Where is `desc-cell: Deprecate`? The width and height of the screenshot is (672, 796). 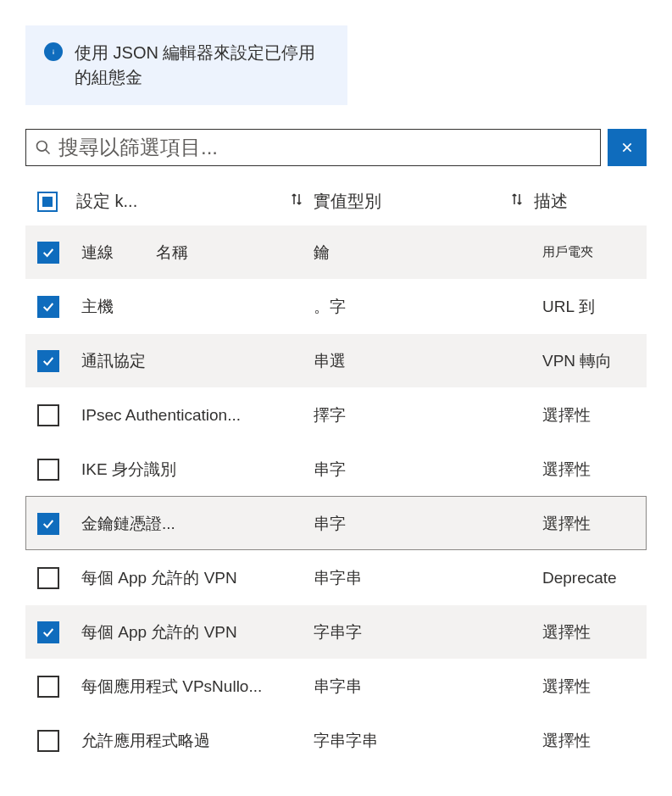 desc-cell: Deprecate is located at coordinates (595, 578).